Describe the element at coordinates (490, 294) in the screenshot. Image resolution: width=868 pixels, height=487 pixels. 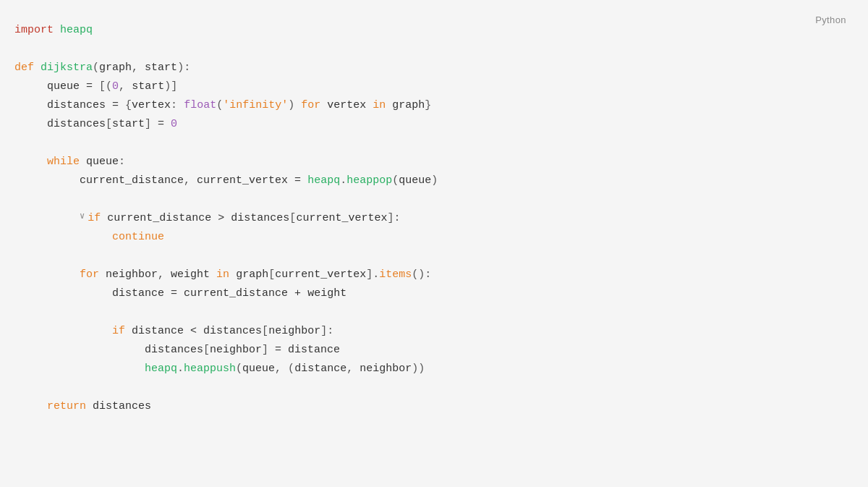
I see `line-code: distance = current_distance + weight` at that location.